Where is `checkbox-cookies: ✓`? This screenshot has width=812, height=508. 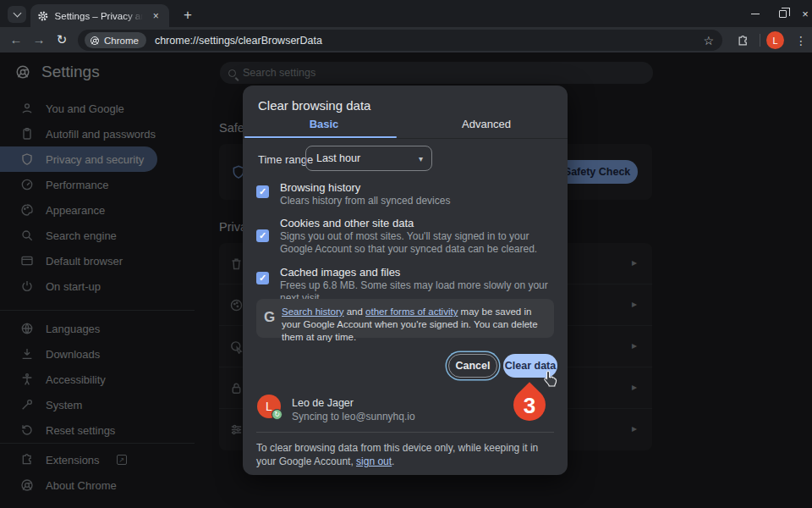
checkbox-cookies: ✓ is located at coordinates (262, 235).